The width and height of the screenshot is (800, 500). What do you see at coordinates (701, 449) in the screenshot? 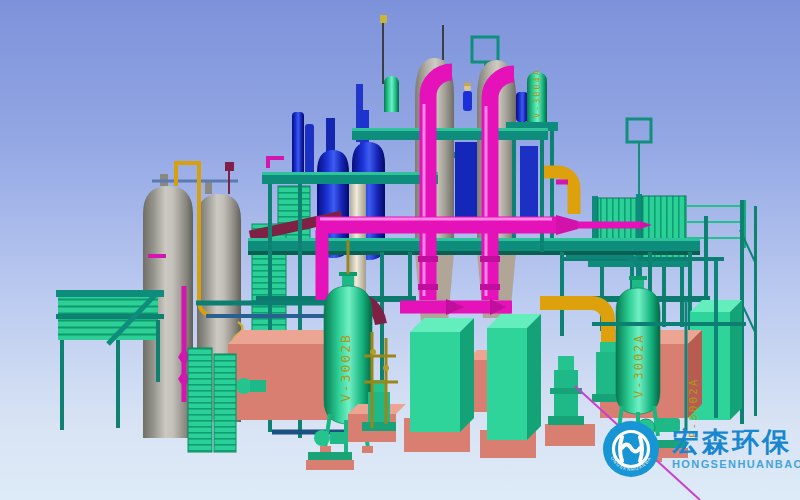
I see `company-logo: HONGSENHUANBAO 宏森环保 HONGSENHUANBAO` at bounding box center [701, 449].